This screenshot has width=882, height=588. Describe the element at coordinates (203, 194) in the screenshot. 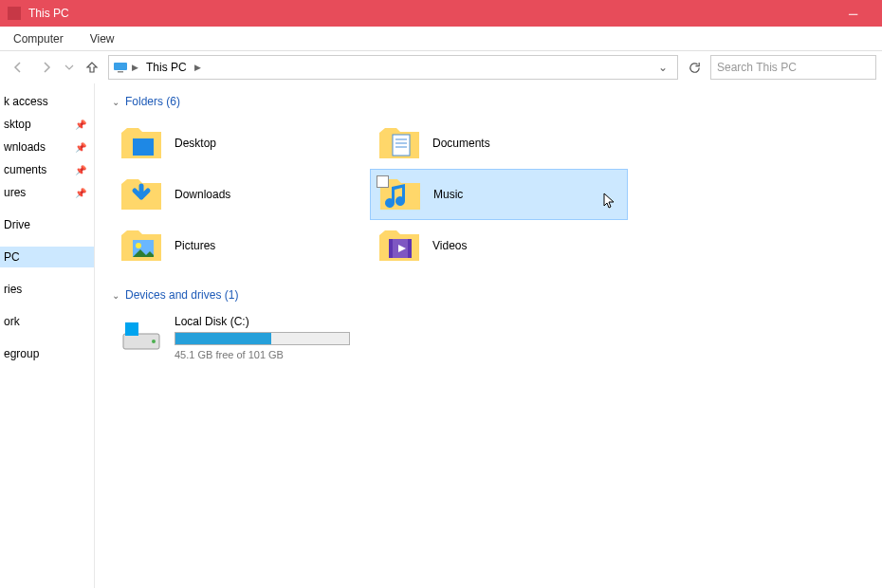

I see `folder-label: Downloads` at that location.